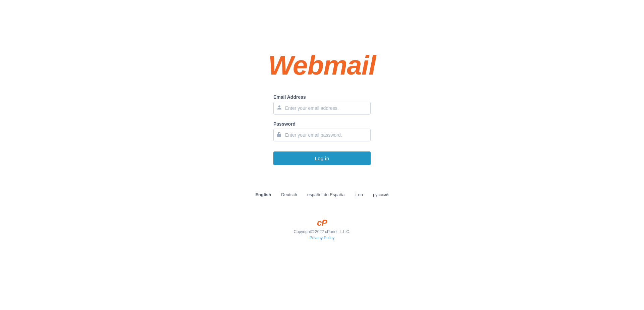 The width and height of the screenshot is (644, 310). I want to click on footer: cP Copyright© 2022 cPanel, L.L.C. Privac…, so click(322, 229).